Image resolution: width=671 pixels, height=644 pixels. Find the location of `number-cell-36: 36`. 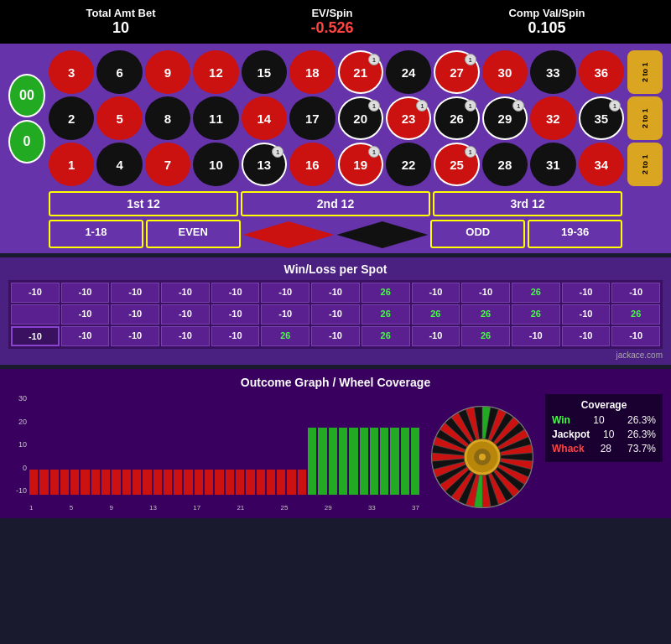

number-cell-36: 36 is located at coordinates (601, 72).